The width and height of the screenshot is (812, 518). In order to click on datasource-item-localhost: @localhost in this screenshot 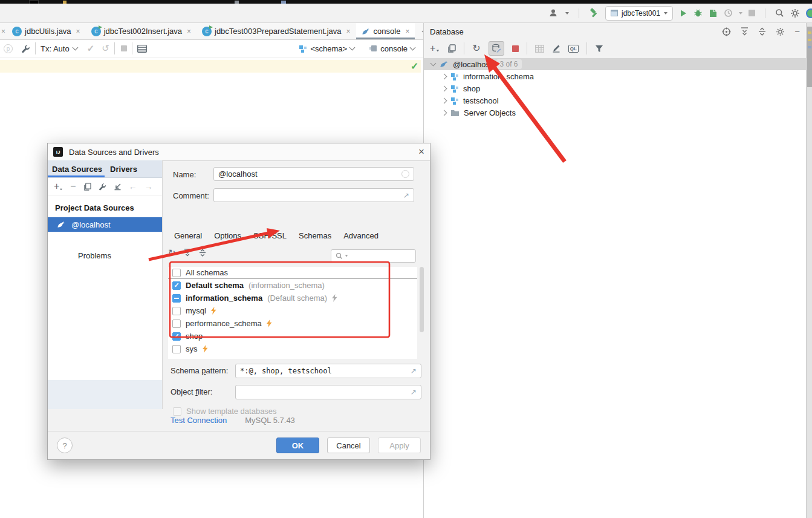, I will do `click(105, 225)`.